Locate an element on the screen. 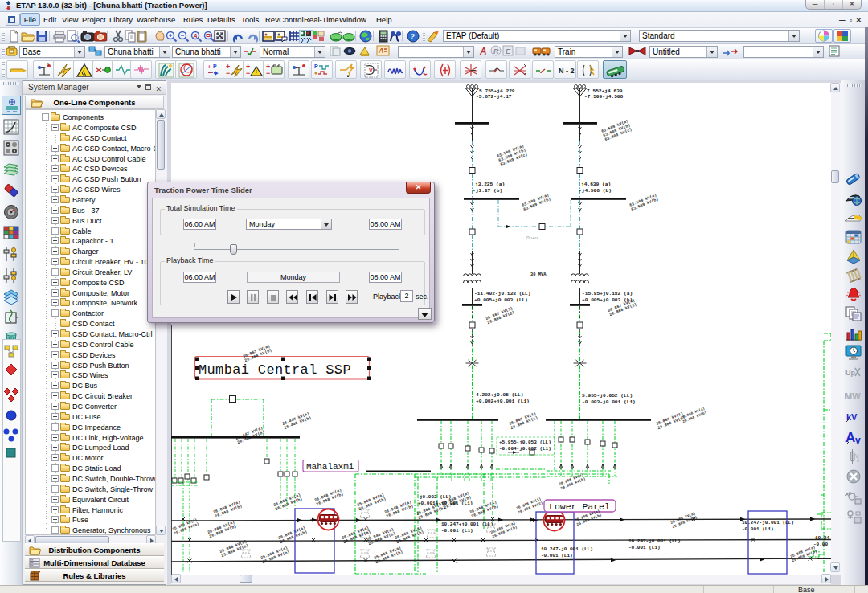 The height and width of the screenshot is (593, 868). svg-text: -11.402-j0.138 (LL) is located at coordinates (503, 294).